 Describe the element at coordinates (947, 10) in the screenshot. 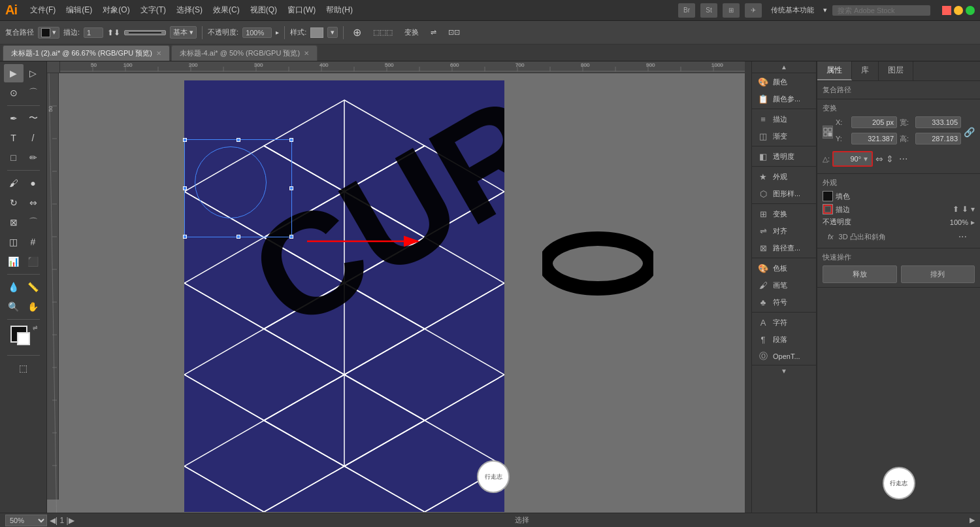

I see `close-button` at that location.